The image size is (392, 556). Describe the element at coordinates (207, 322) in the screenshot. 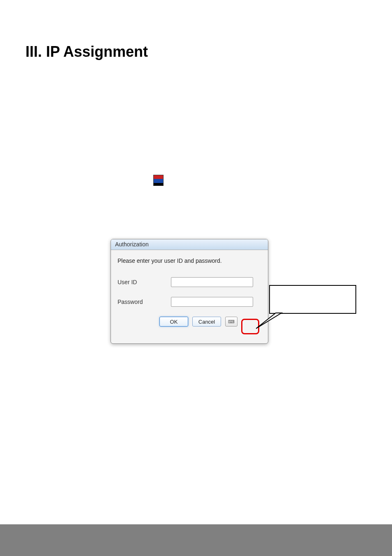

I see `cancel-button: Cancel` at that location.